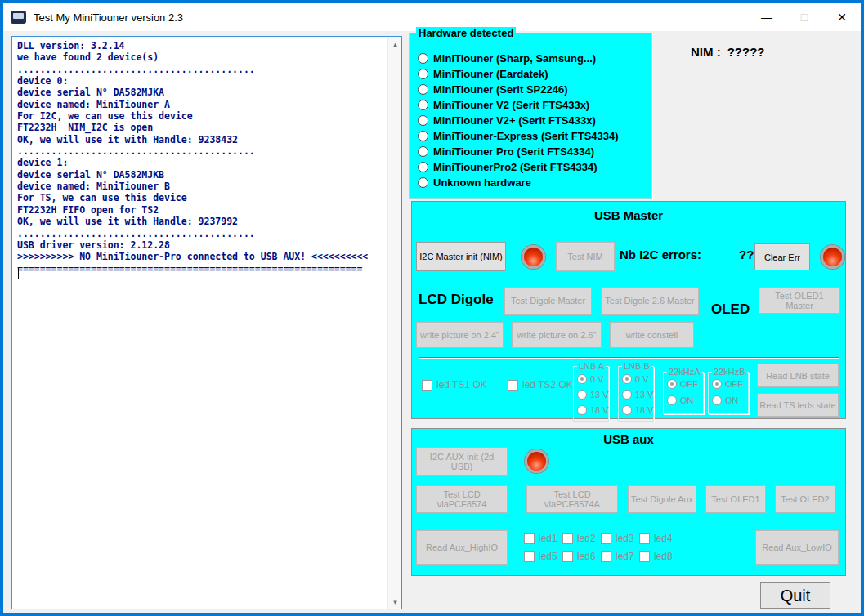 The width and height of the screenshot is (864, 616). Describe the element at coordinates (590, 379) in the screenshot. I see `lnb-a-0v-radio: 0 V` at that location.